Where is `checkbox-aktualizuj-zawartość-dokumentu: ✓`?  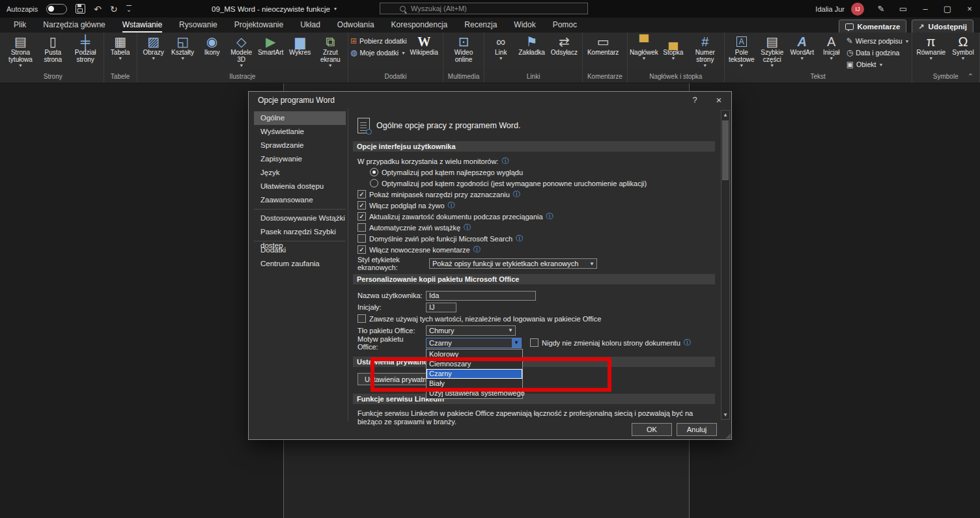
checkbox-aktualizuj-zawartość-dokumentu: ✓ is located at coordinates (362, 216).